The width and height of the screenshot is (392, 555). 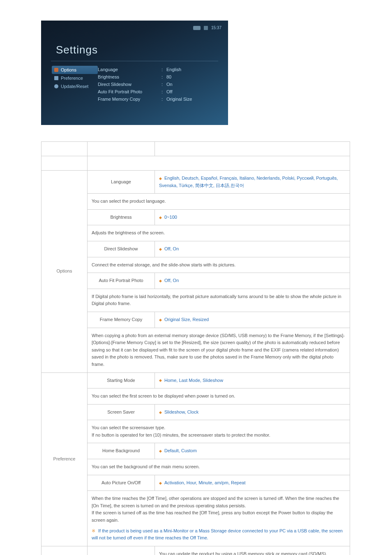 I want to click on value-auto-fit: ◆Off, On, so click(x=252, y=281).